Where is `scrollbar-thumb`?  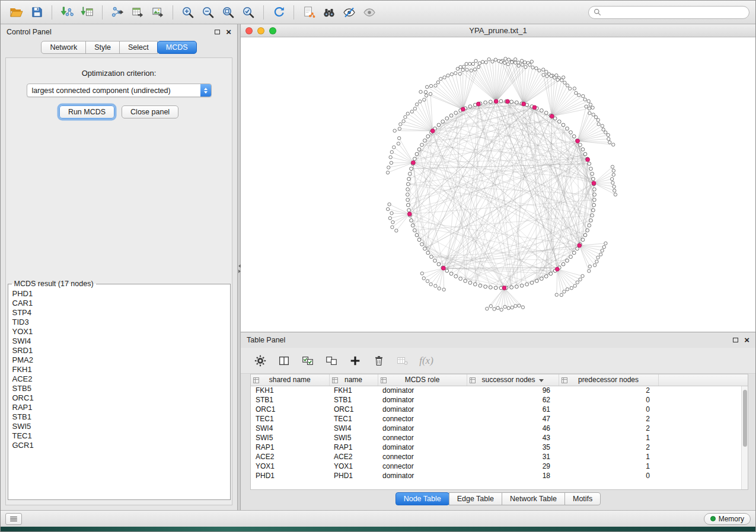
scrollbar-thumb is located at coordinates (745, 418).